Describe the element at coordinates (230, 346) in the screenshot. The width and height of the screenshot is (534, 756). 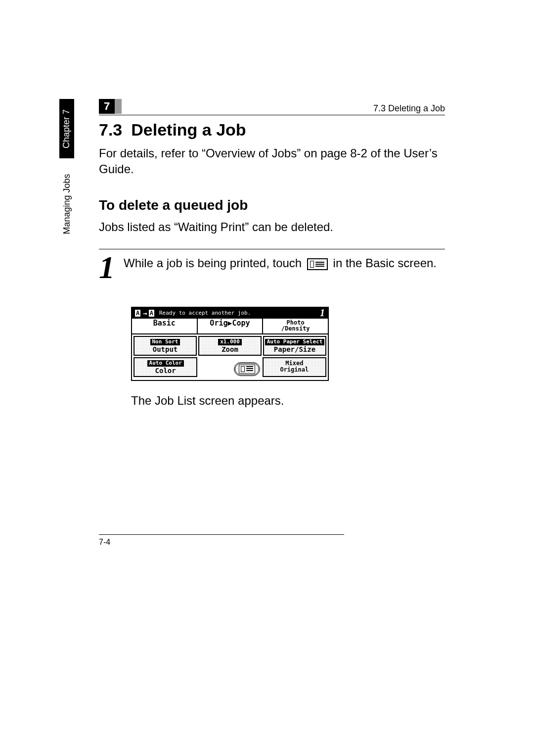
I see `btn-zoom: x1.000 Zoom` at that location.